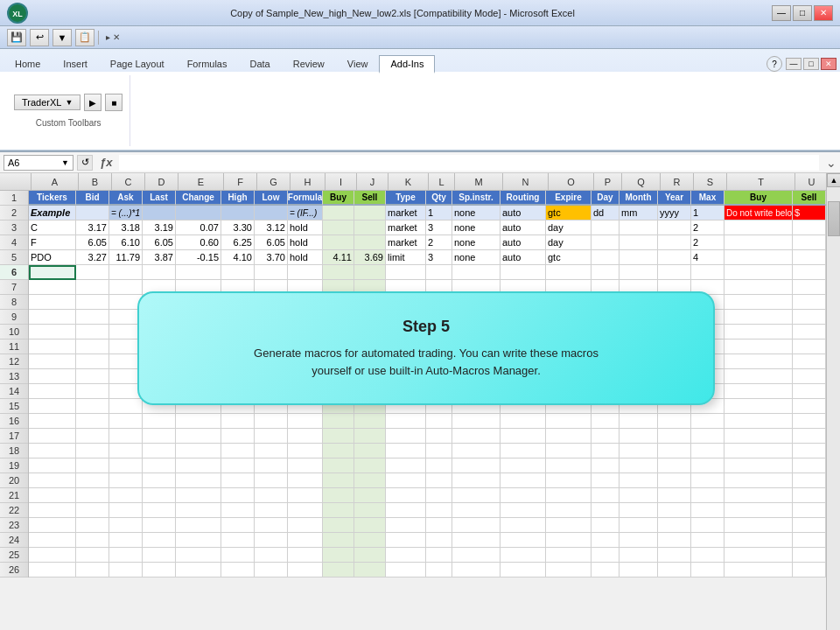 This screenshot has height=630, width=840. I want to click on cell-t23, so click(759, 525).